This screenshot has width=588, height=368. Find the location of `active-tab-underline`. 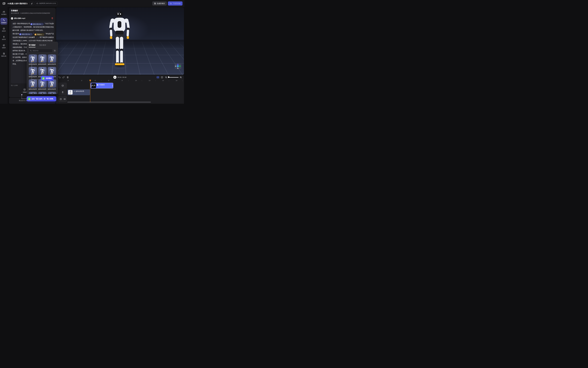

active-tab-underline is located at coordinates (32, 47).